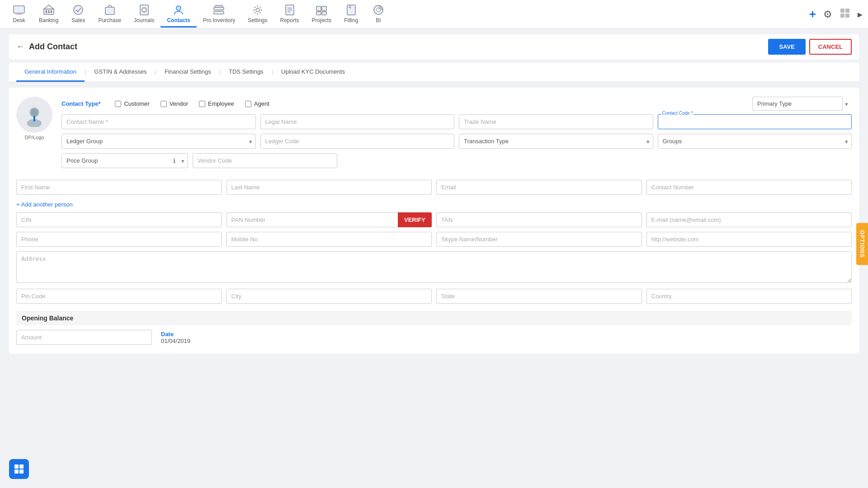 The width and height of the screenshot is (868, 488). I want to click on groups-field: Groups, so click(755, 141).